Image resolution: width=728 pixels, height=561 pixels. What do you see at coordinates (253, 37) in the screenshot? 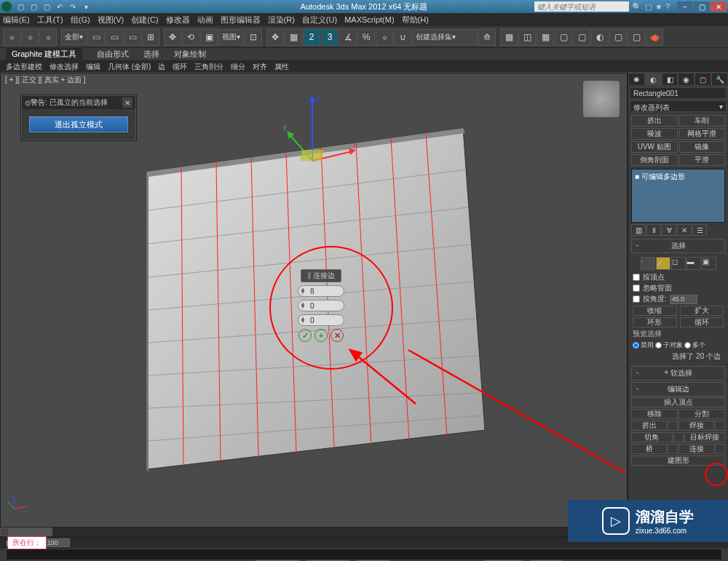
I see `pivot-icon: ⊡` at bounding box center [253, 37].